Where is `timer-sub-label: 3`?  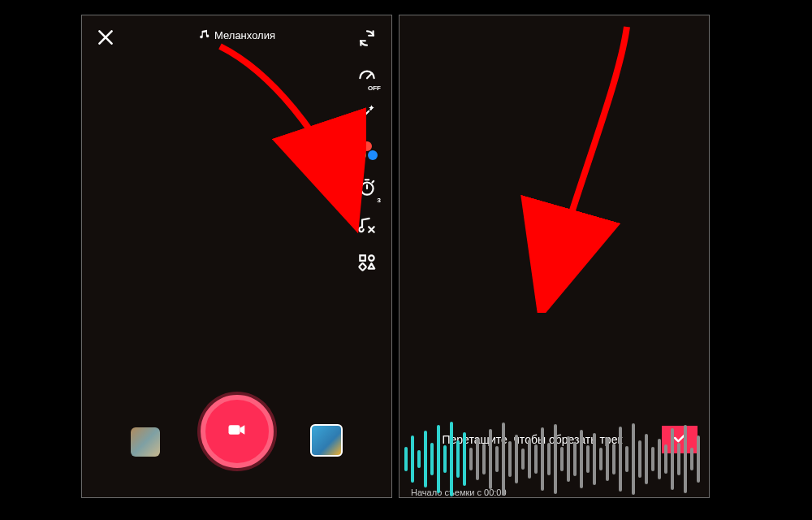 timer-sub-label: 3 is located at coordinates (379, 200).